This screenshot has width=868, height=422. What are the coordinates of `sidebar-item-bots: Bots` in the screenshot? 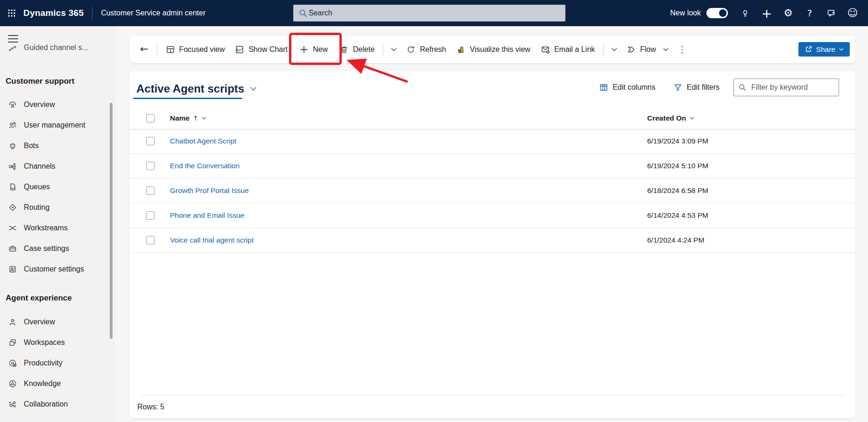 It's located at (55, 146).